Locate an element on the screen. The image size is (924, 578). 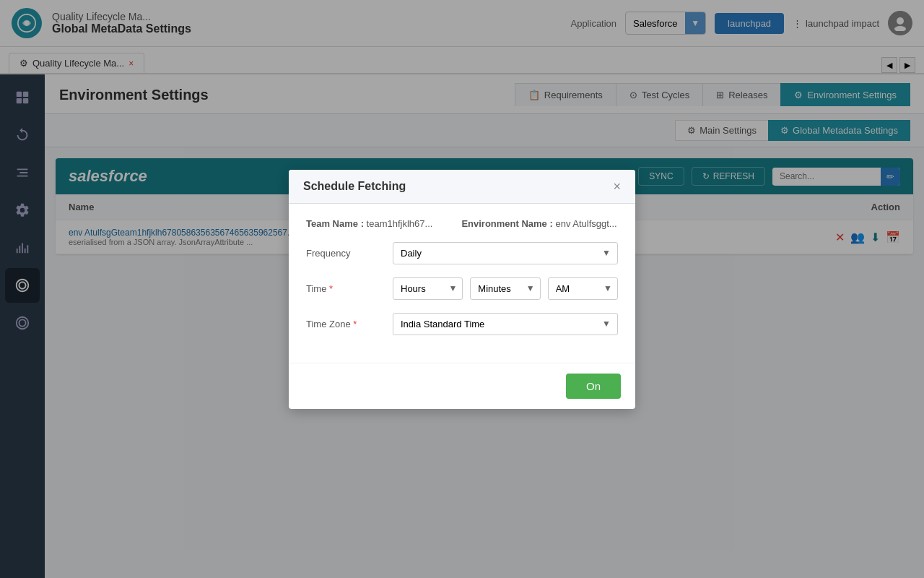
hours-wrapper: Hours 123 456 789 101112 ▼ is located at coordinates (427, 289).